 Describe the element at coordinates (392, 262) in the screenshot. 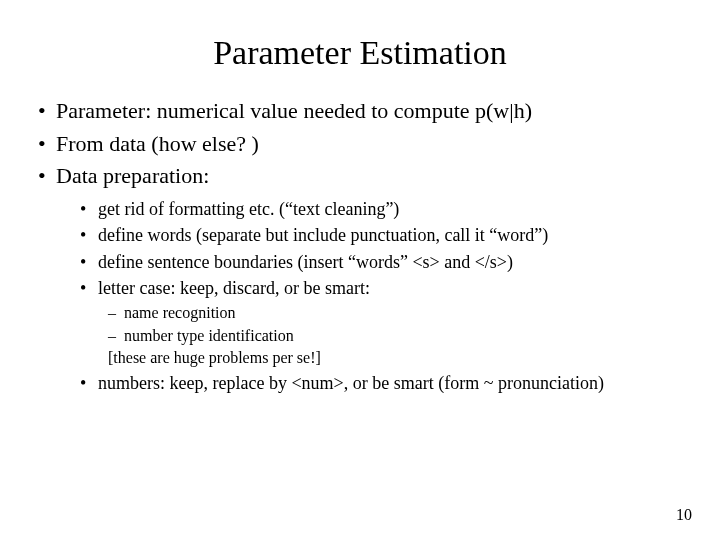

I see `sub-item: define sentence boundaries (insert “word…` at that location.